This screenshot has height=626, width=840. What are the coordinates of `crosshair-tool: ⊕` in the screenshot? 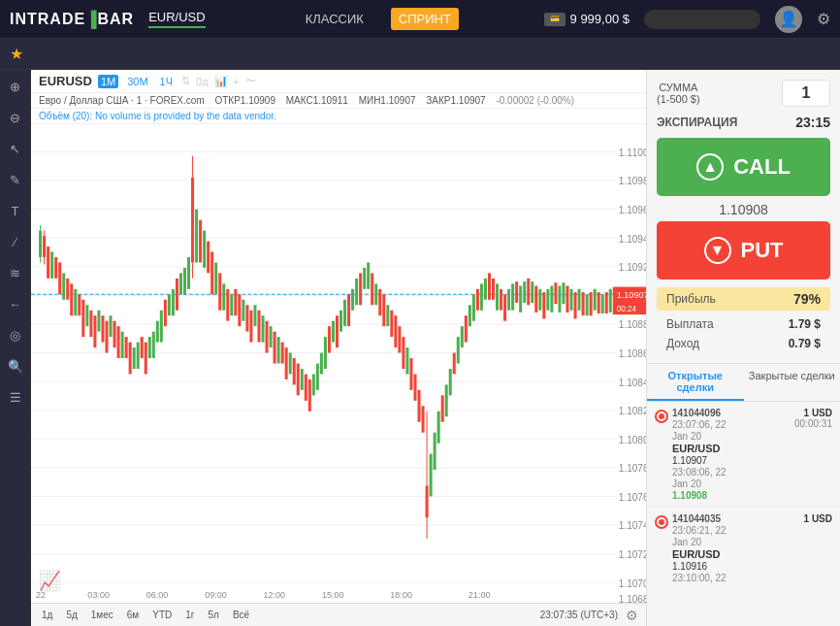 It's located at (16, 86).